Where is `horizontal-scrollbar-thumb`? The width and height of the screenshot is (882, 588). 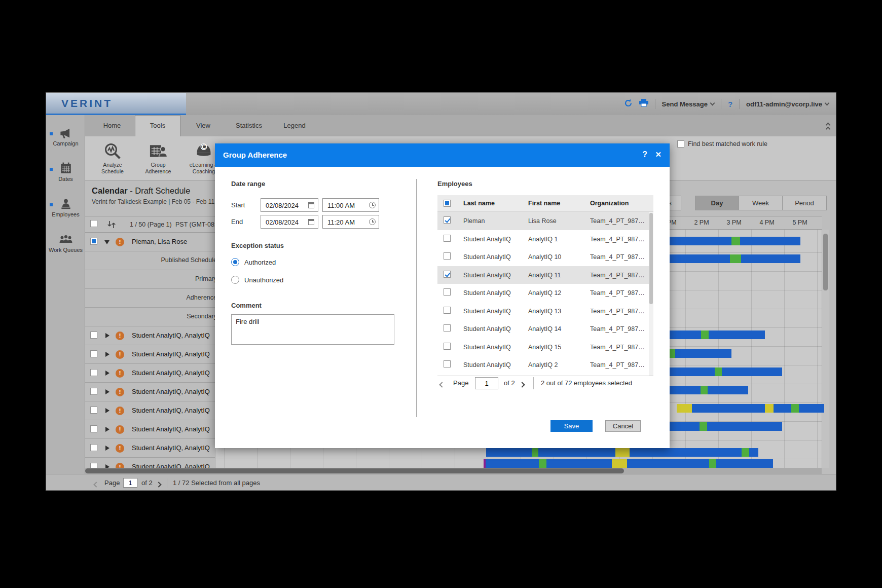 horizontal-scrollbar-thumb is located at coordinates (355, 471).